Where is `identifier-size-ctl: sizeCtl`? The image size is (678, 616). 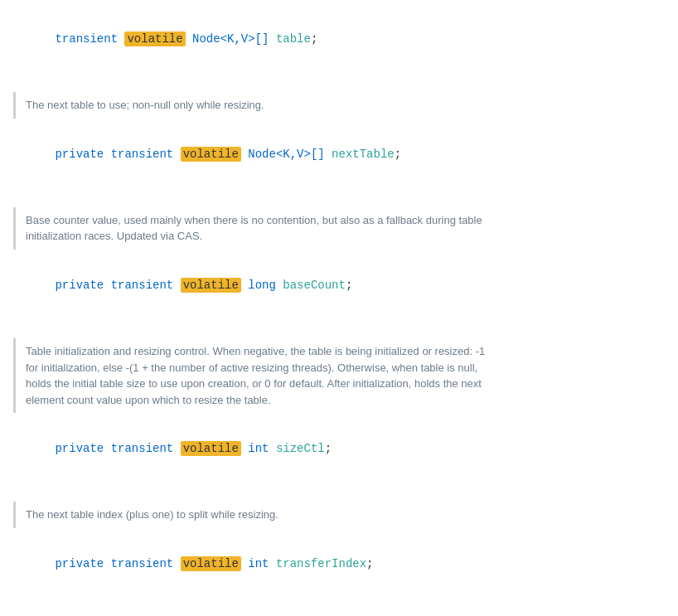
identifier-size-ctl: sizeCtl is located at coordinates (300, 449).